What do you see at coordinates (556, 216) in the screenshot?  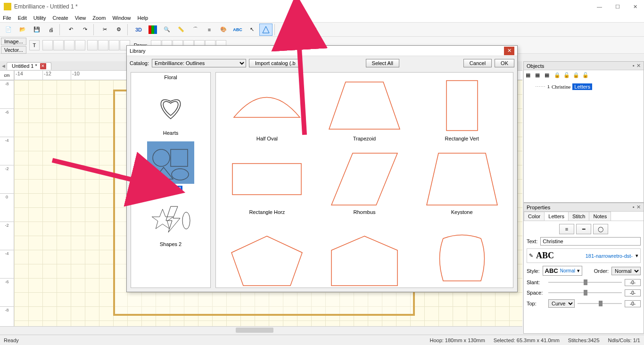 I see `tab-letters: Letters` at bounding box center [556, 216].